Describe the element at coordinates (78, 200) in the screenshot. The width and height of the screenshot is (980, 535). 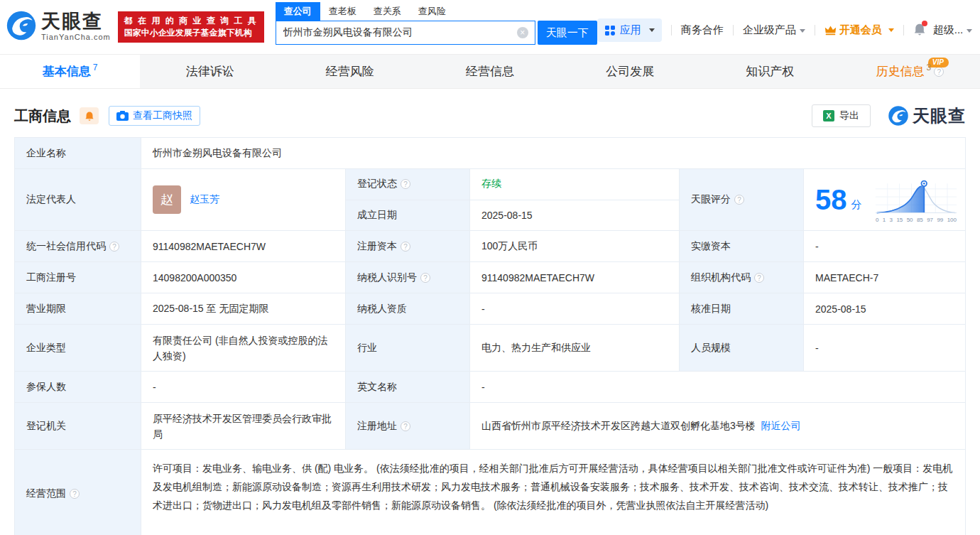
I see `legal-rep-label: 法定代表人` at that location.